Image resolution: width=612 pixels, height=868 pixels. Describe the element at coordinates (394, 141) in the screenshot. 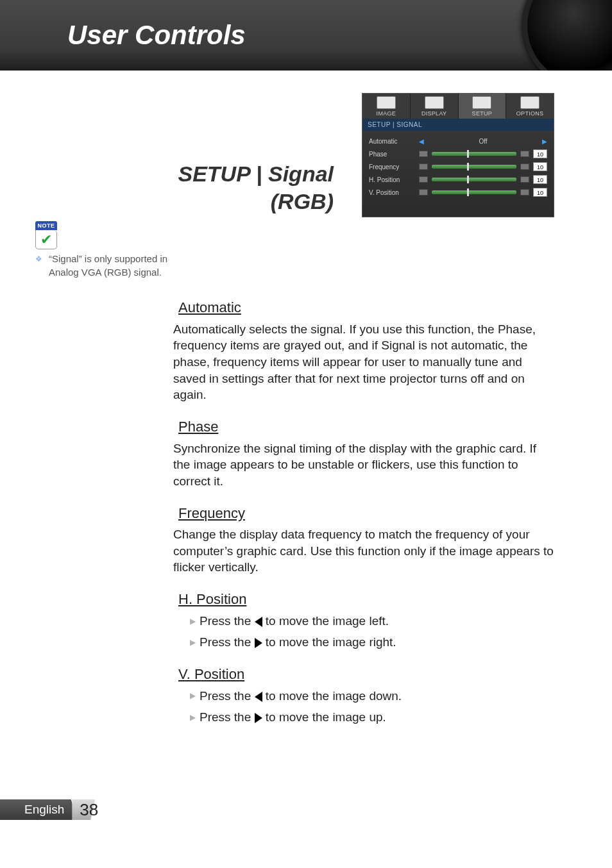

I see `osd-label: Automatic` at that location.